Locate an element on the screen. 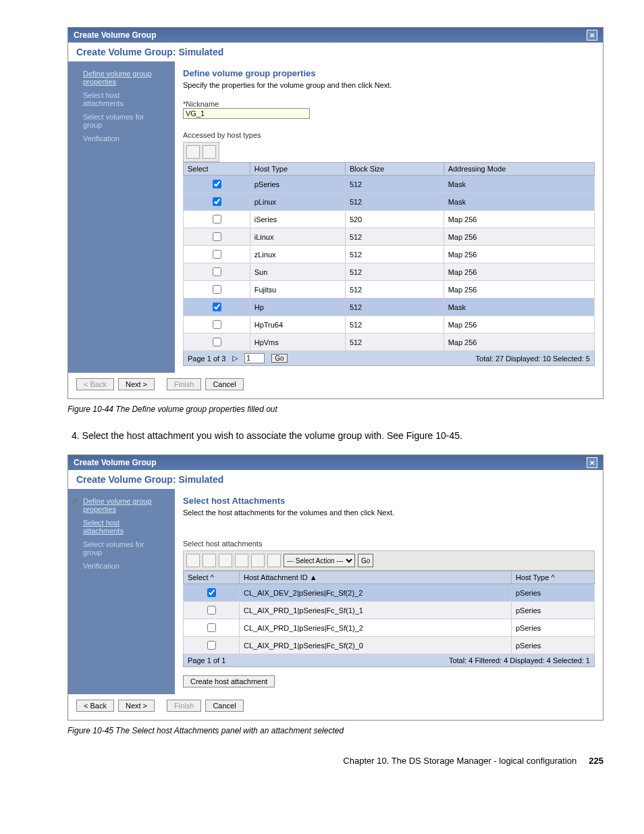 The width and height of the screenshot is (644, 834). host-types-label: Accessed by host types is located at coordinates (389, 135).